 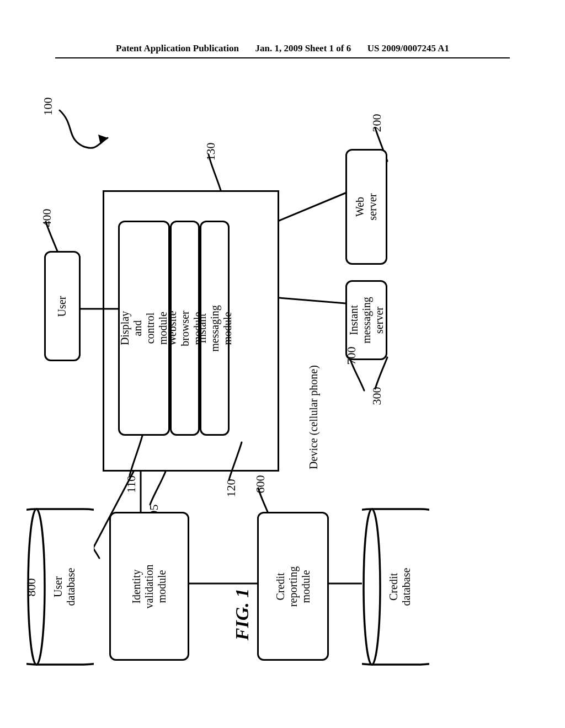 I want to click on page-header: Patent Application Publication Jan. 1, 2…, so click(x=282, y=51).